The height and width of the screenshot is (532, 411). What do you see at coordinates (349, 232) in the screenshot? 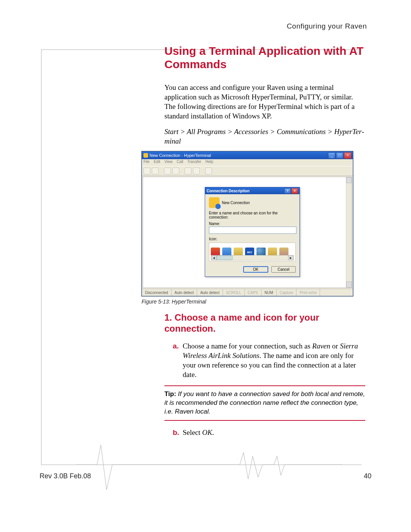
I see `scrollbar-vertical` at bounding box center [349, 232].